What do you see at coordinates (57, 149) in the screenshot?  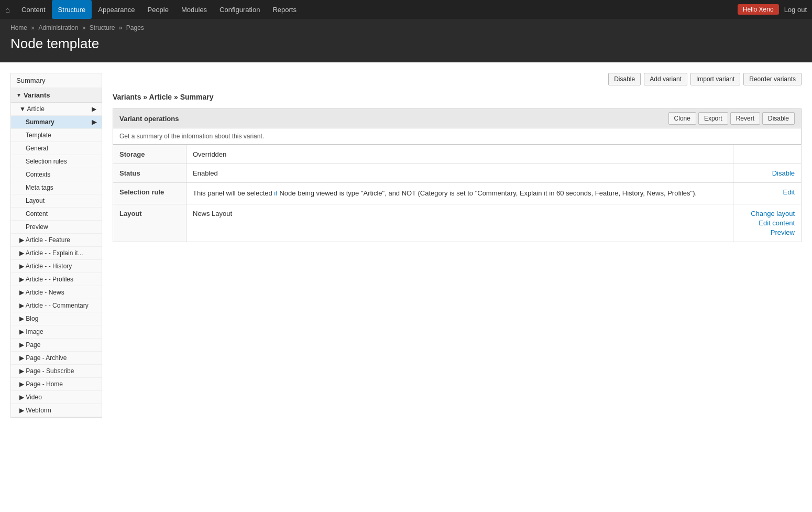 I see `sidebar-general: General` at bounding box center [57, 149].